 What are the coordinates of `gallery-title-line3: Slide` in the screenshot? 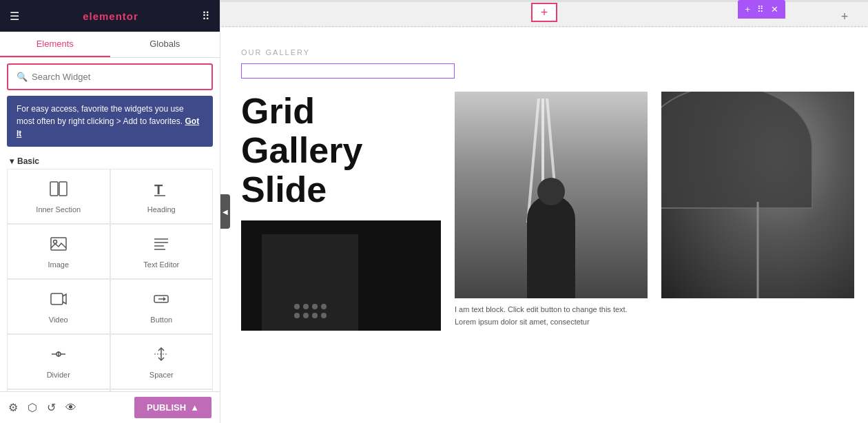 It's located at (341, 190).